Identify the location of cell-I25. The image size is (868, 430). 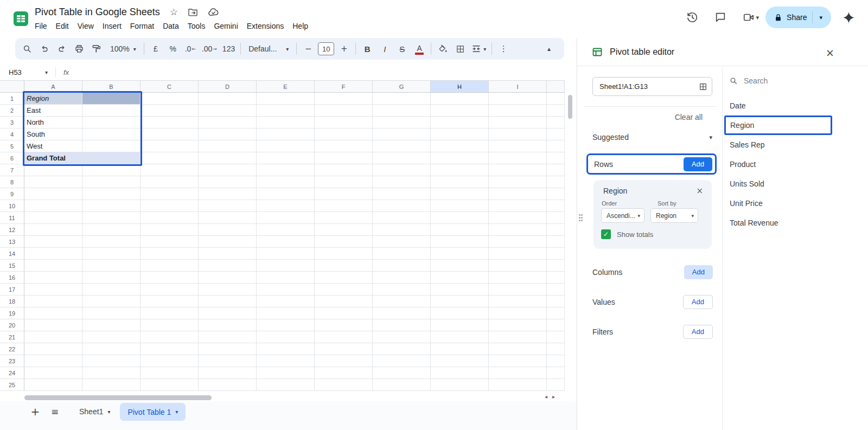
(518, 385).